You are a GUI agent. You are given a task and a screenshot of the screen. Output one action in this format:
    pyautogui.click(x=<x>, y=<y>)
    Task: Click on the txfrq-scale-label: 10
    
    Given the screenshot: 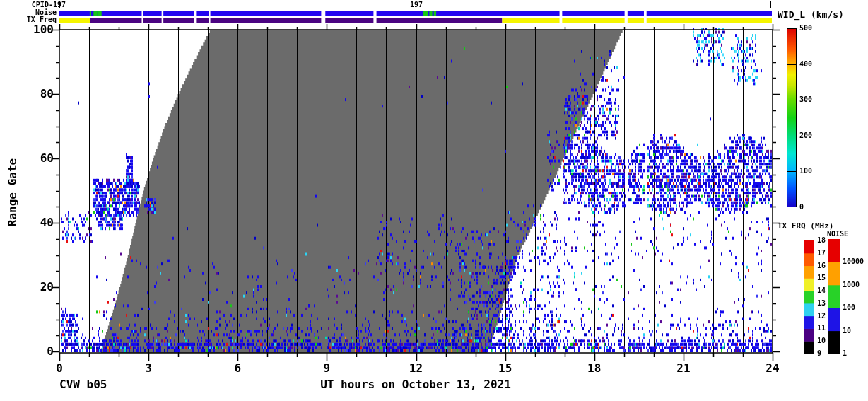 What is the action you would take?
    pyautogui.click(x=821, y=341)
    